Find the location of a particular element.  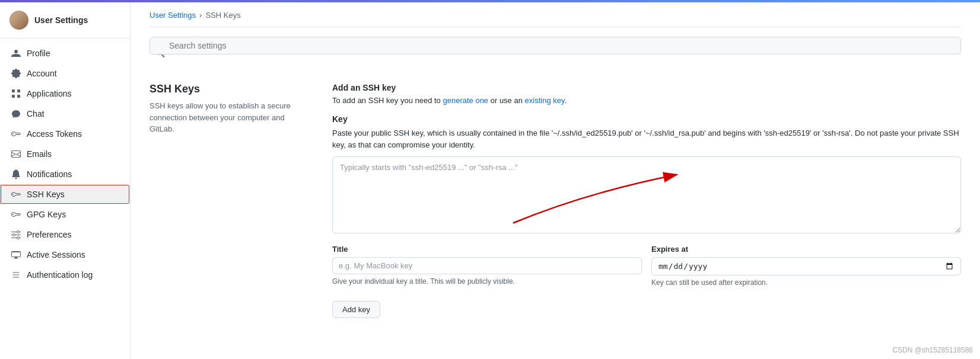

sliders-icon is located at coordinates (16, 235).